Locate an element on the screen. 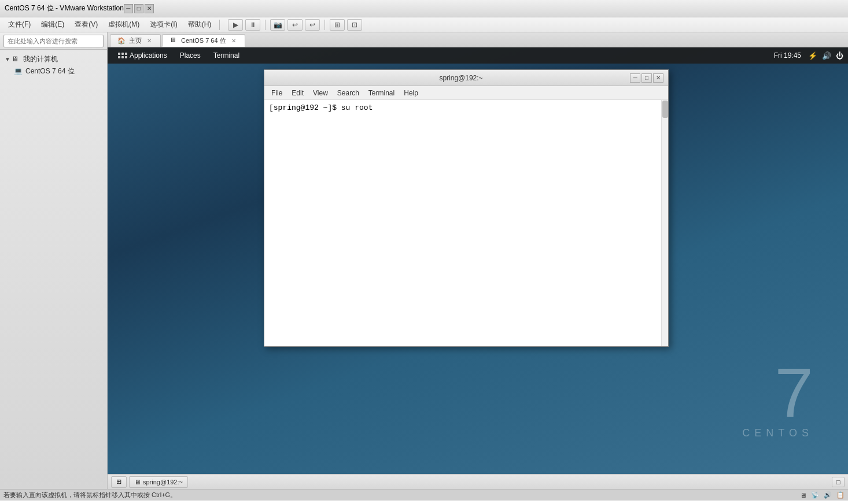 The image size is (848, 504). centos-tab-icon: 🖥 is located at coordinates (174, 40).